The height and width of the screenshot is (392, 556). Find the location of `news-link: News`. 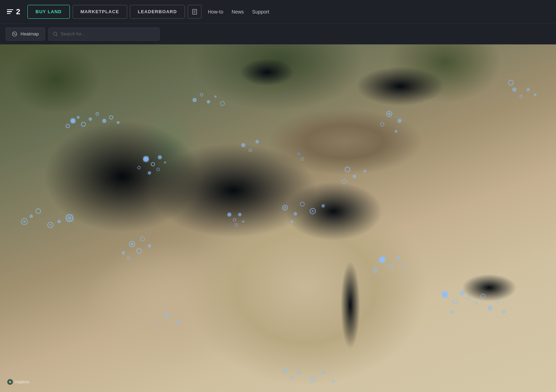

news-link: News is located at coordinates (238, 12).